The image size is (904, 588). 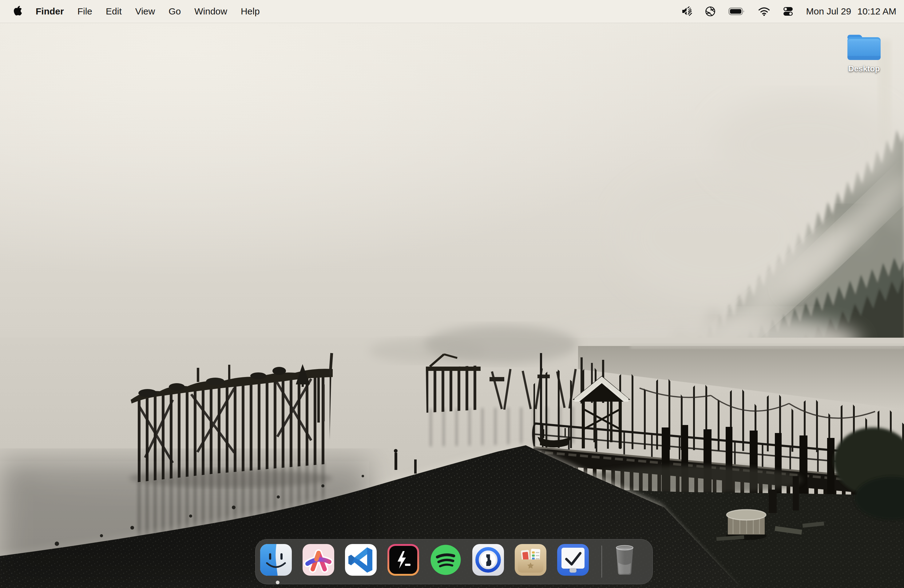 I want to click on menu-edit: Edit, so click(x=114, y=11).